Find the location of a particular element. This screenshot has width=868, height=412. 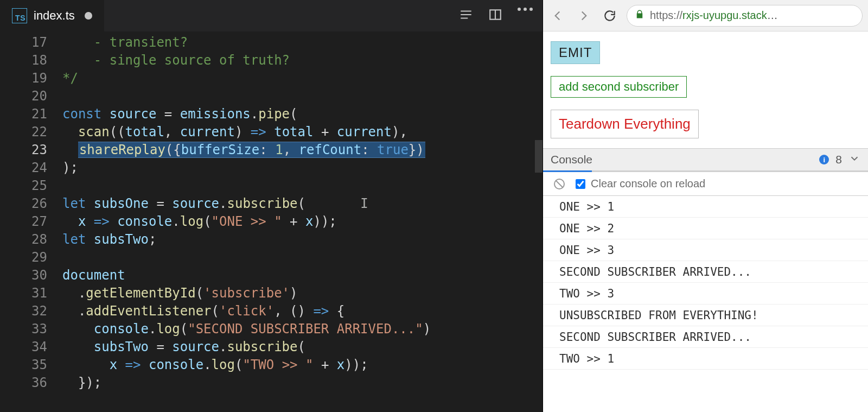

code-line: .addEventListener('click', () => { is located at coordinates (303, 312).